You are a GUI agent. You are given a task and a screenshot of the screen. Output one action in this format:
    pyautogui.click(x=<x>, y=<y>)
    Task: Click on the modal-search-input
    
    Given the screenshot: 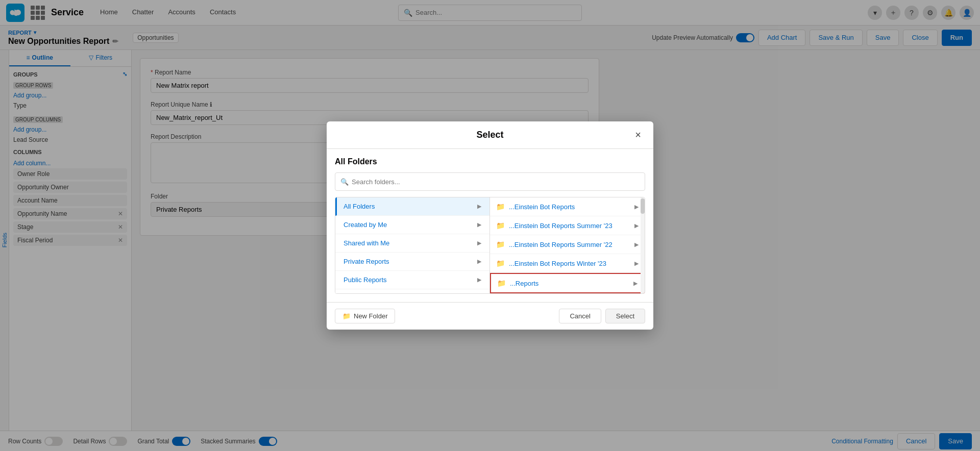 What is the action you would take?
    pyautogui.click(x=496, y=182)
    